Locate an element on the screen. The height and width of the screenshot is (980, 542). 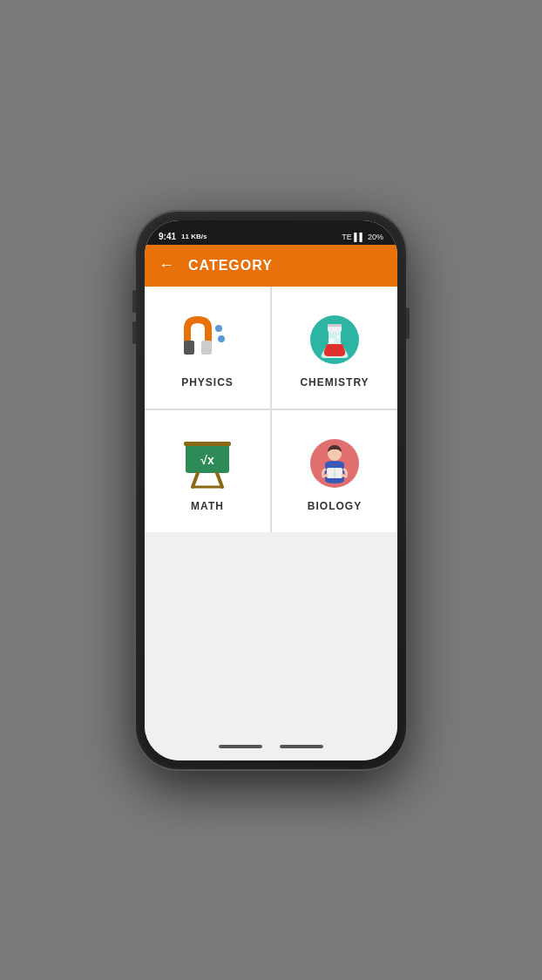
physics-icon is located at coordinates (207, 340).